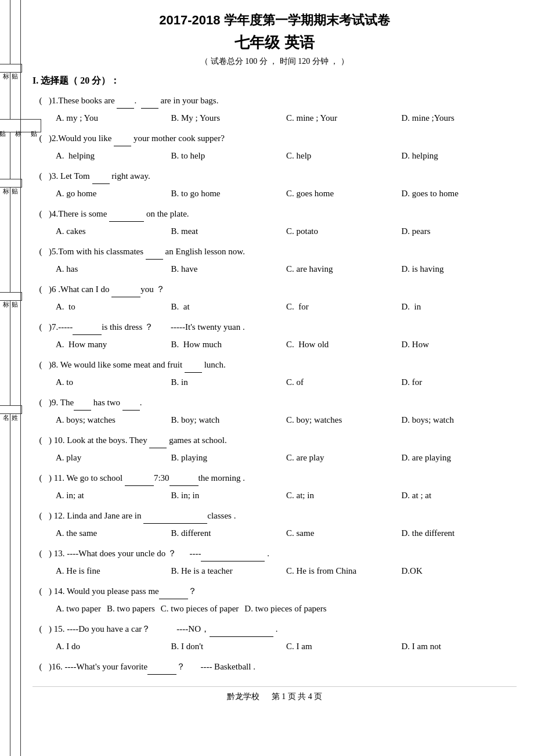 The width and height of the screenshot is (534, 756). Describe the element at coordinates (275, 336) in the screenshot. I see `question-7: ( )7.-----is this dress ？ -----It's twen…` at that location.